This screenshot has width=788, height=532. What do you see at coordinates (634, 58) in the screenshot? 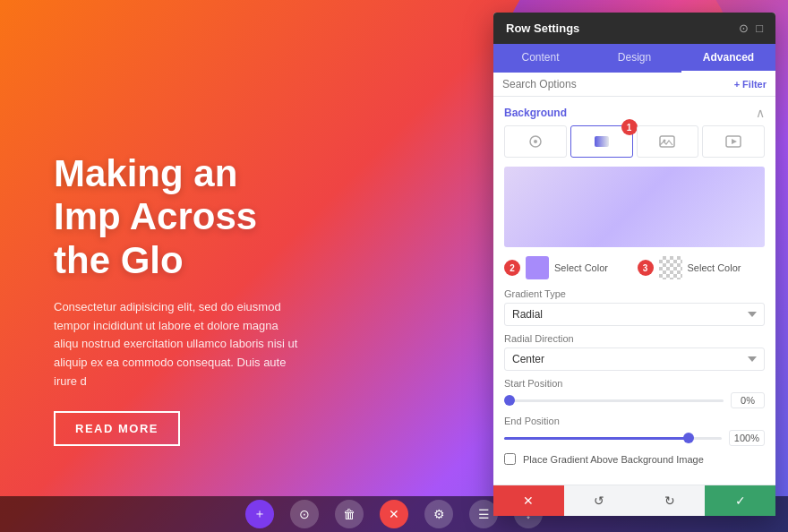
I see `tab-design: Design` at bounding box center [634, 58].